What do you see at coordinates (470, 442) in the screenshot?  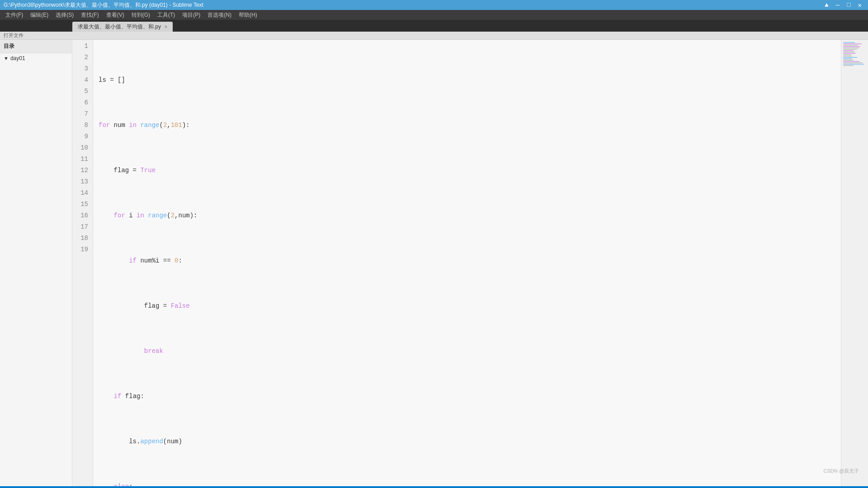 I see `code-line-9: ls.append(num)` at bounding box center [470, 442].